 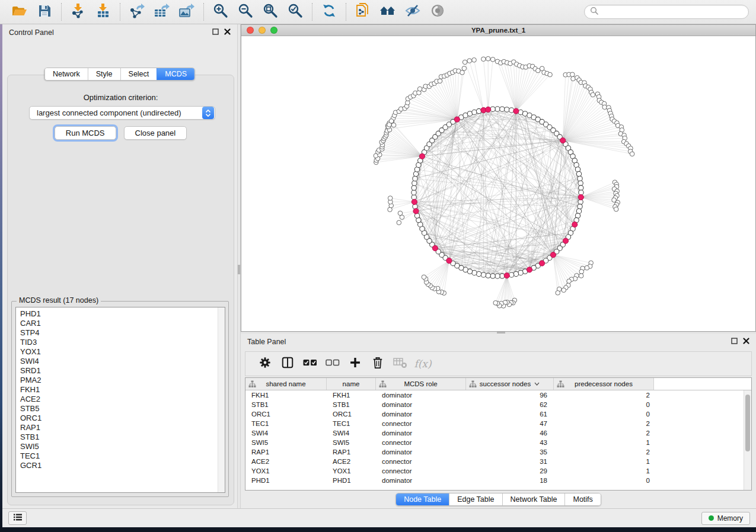 What do you see at coordinates (747, 440) in the screenshot?
I see `table-scrollbar` at bounding box center [747, 440].